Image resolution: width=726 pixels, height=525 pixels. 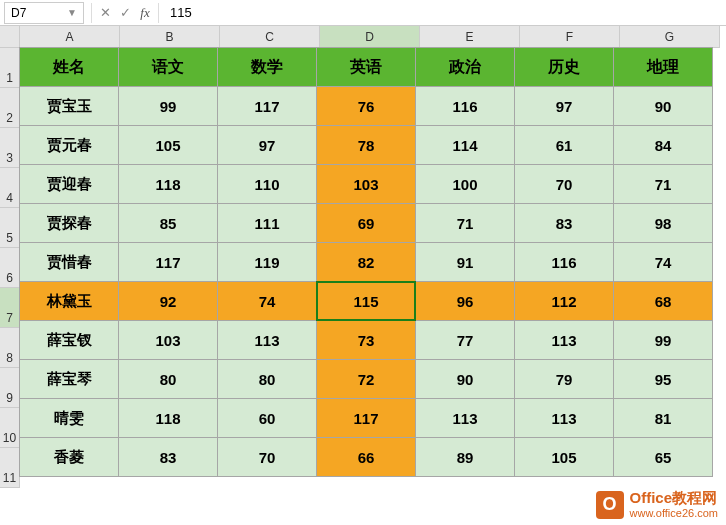 What do you see at coordinates (69, 106) in the screenshot?
I see `name-cell: 贾宝玉` at bounding box center [69, 106].